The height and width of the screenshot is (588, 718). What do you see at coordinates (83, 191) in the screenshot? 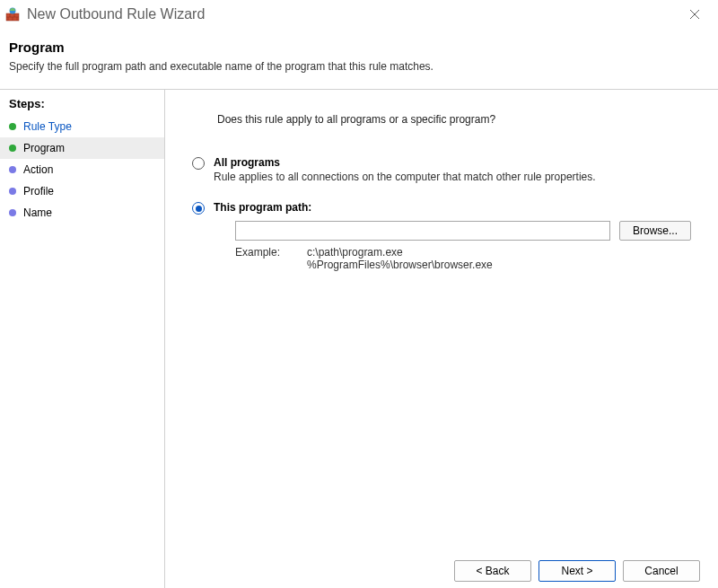
I see `step-profile: Profile` at bounding box center [83, 191].